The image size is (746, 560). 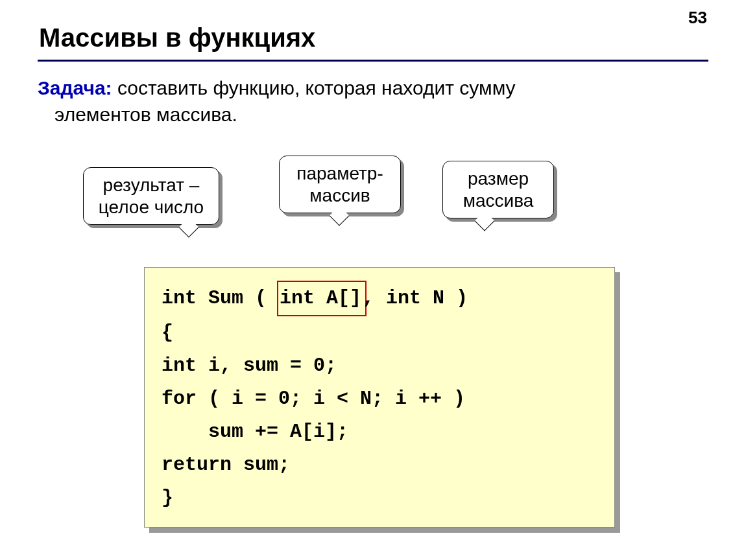 What do you see at coordinates (151, 196) in the screenshot?
I see `callout-result-int: результат – целое число` at bounding box center [151, 196].